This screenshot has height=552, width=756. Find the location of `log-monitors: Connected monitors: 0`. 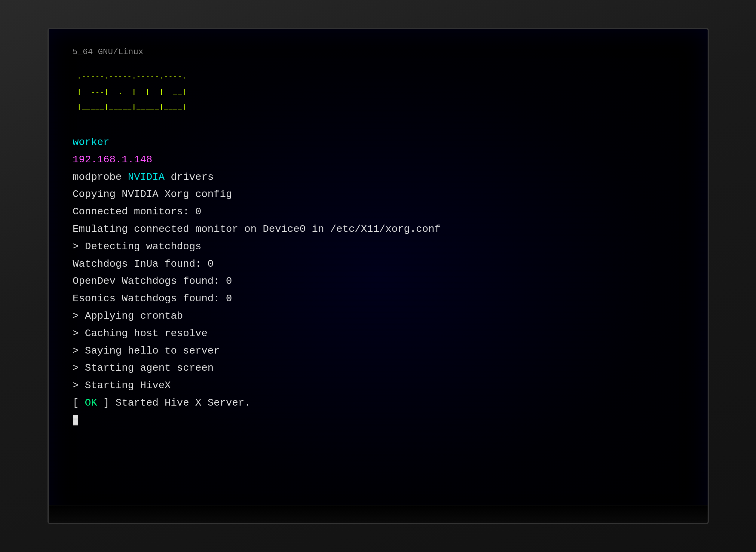

log-monitors: Connected monitors: 0 is located at coordinates (378, 212).